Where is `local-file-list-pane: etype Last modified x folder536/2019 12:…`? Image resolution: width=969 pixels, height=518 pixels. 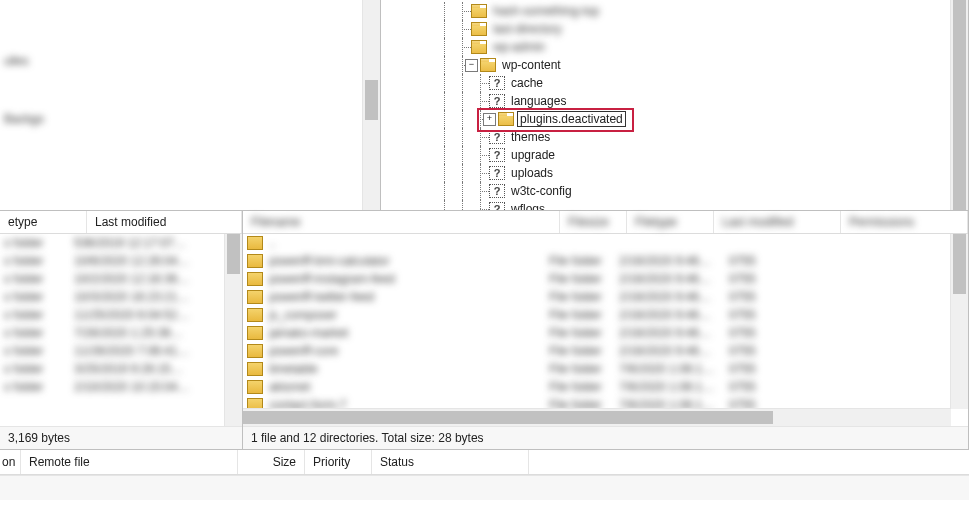 local-file-list-pane: etype Last modified x folder536/2019 12:… is located at coordinates (122, 330).